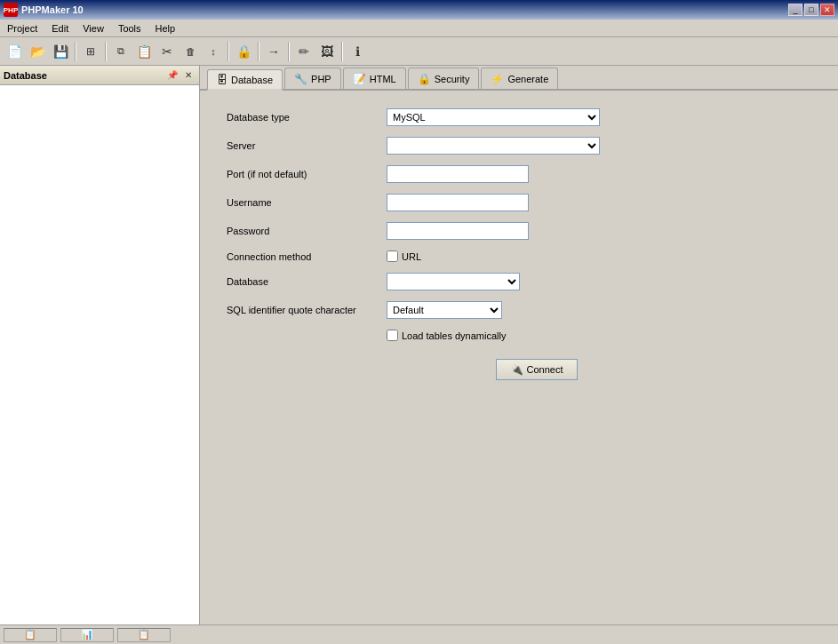 The width and height of the screenshot is (838, 644). I want to click on tab-security: 🔒 Security, so click(444, 78).